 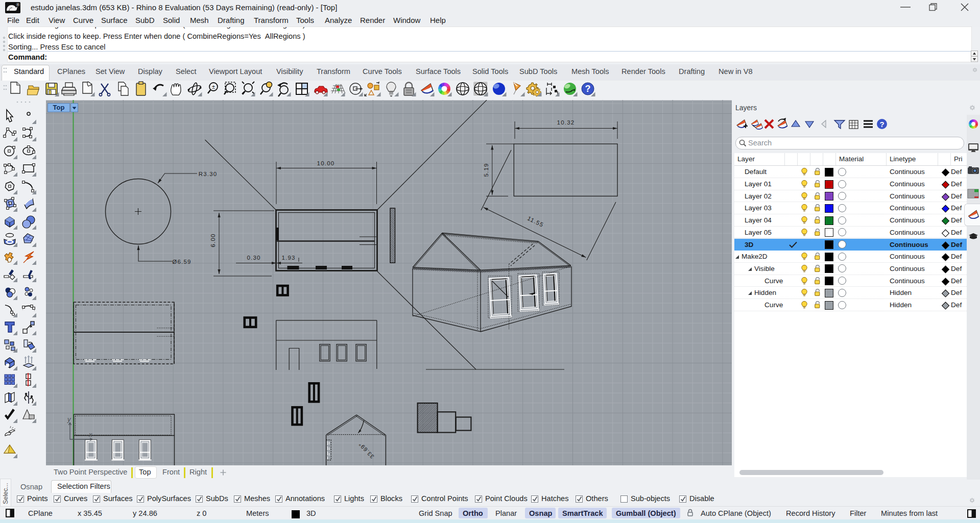 What do you see at coordinates (69, 419) in the screenshot?
I see `svg-text: y` at bounding box center [69, 419].